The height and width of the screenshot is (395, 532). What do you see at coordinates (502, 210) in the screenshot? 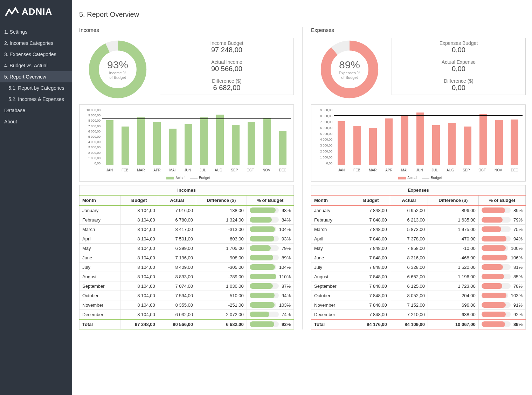
I see `cell-pct: 89%` at bounding box center [502, 210].